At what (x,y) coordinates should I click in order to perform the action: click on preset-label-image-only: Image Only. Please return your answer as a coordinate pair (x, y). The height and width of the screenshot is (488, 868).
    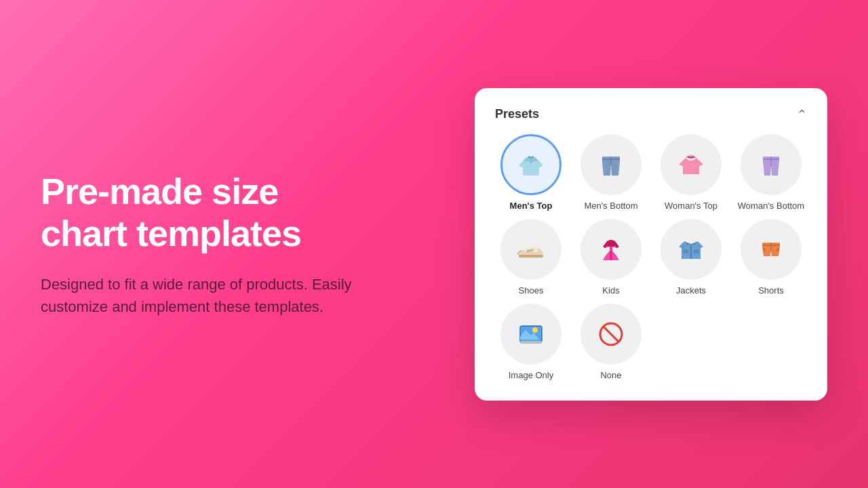
    Looking at the image, I should click on (531, 375).